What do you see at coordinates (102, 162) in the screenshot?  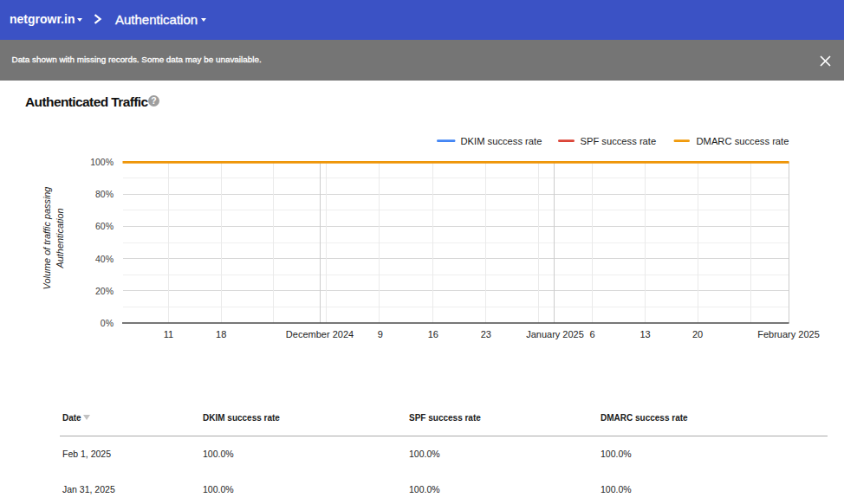 I see `svg-text: 100%` at bounding box center [102, 162].